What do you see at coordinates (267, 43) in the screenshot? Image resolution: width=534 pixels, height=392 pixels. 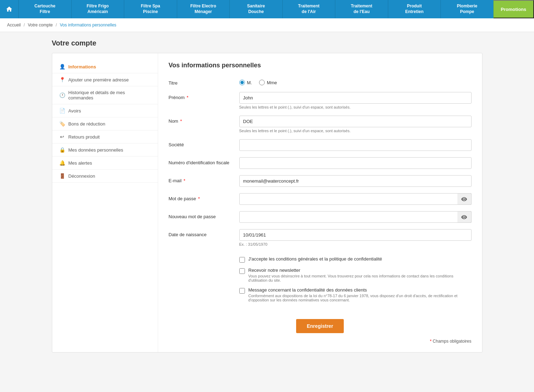 I see `page-title: Votre compte` at bounding box center [267, 43].